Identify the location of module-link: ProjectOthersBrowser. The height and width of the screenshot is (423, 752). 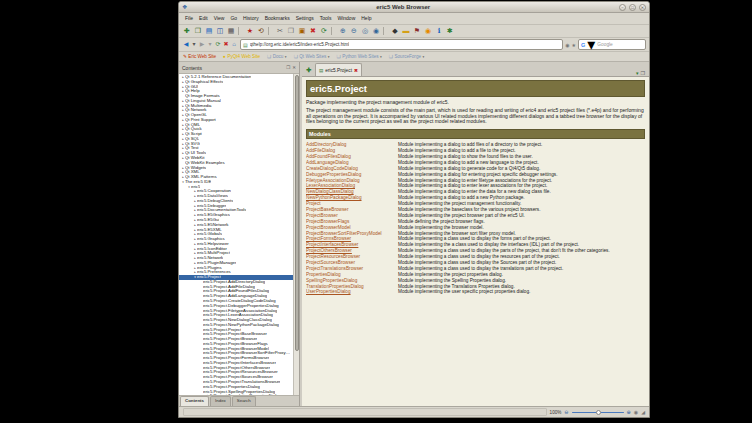
(350, 250).